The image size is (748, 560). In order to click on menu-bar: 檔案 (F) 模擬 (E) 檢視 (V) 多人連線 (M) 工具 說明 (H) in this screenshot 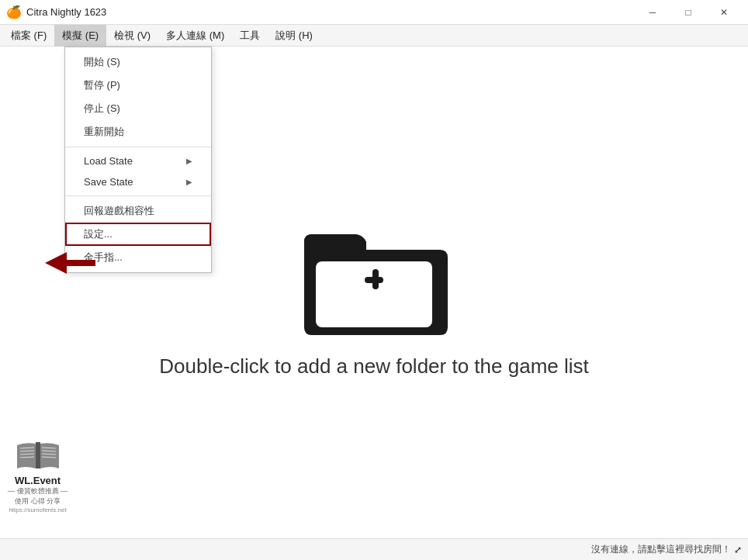, I will do `click(374, 36)`.